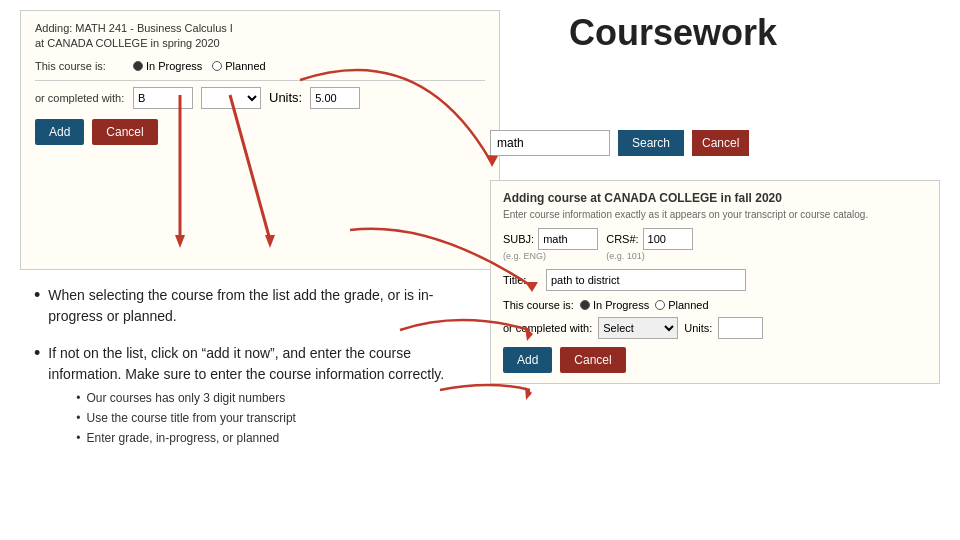 Image resolution: width=960 pixels, height=540 pixels. Describe the element at coordinates (286, 98) in the screenshot. I see `units-label: Units:` at that location.